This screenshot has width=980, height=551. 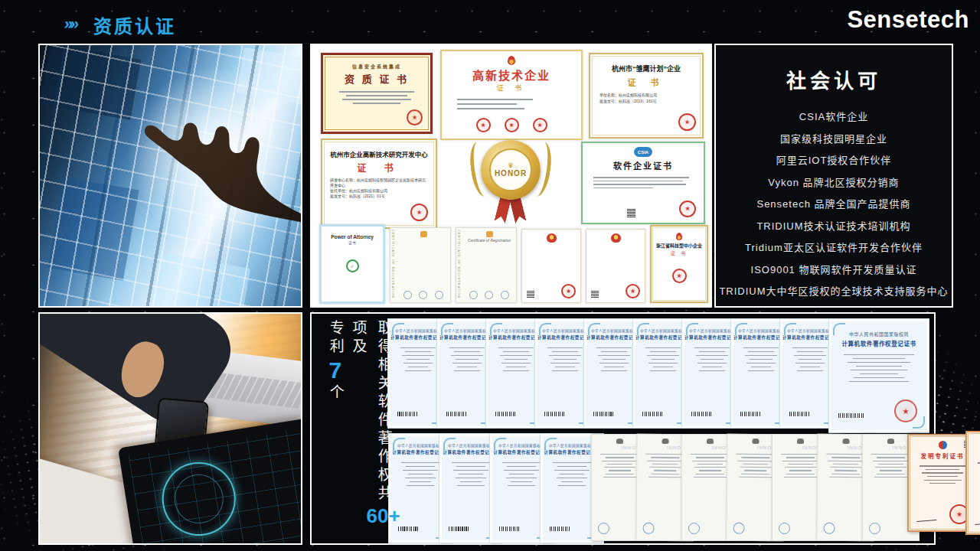 What do you see at coordinates (943, 445) in the screenshot?
I see `cnipa-logo` at bounding box center [943, 445].